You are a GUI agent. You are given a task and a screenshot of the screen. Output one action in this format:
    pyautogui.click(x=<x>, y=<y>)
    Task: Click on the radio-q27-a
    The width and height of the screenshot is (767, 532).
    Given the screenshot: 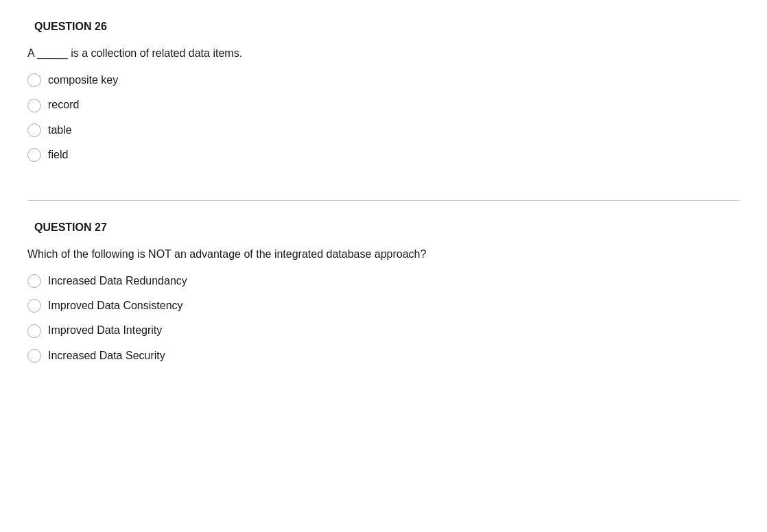 What is the action you would take?
    pyautogui.click(x=34, y=281)
    